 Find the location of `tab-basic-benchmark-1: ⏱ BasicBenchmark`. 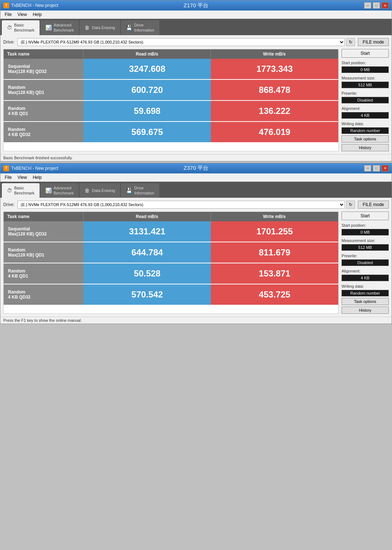

tab-basic-benchmark-1: ⏱ BasicBenchmark is located at coordinates (21, 28).